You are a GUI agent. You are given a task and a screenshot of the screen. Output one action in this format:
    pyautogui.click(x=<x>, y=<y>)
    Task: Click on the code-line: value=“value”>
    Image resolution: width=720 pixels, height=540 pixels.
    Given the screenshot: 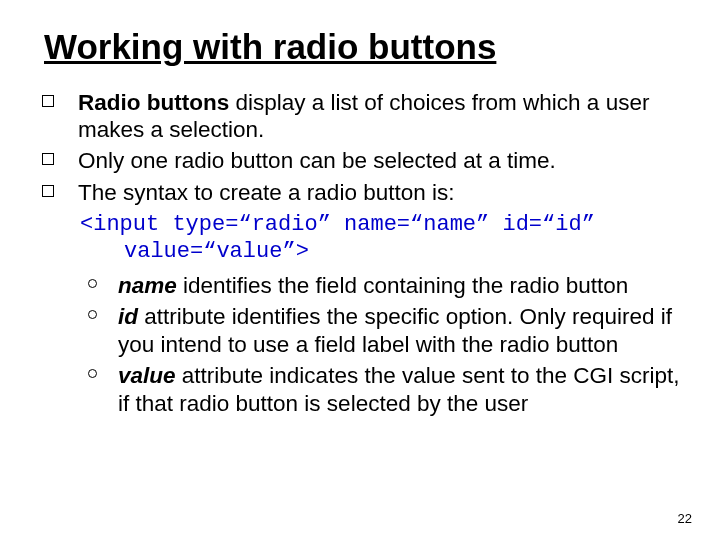 What is the action you would take?
    pyautogui.click(x=385, y=252)
    